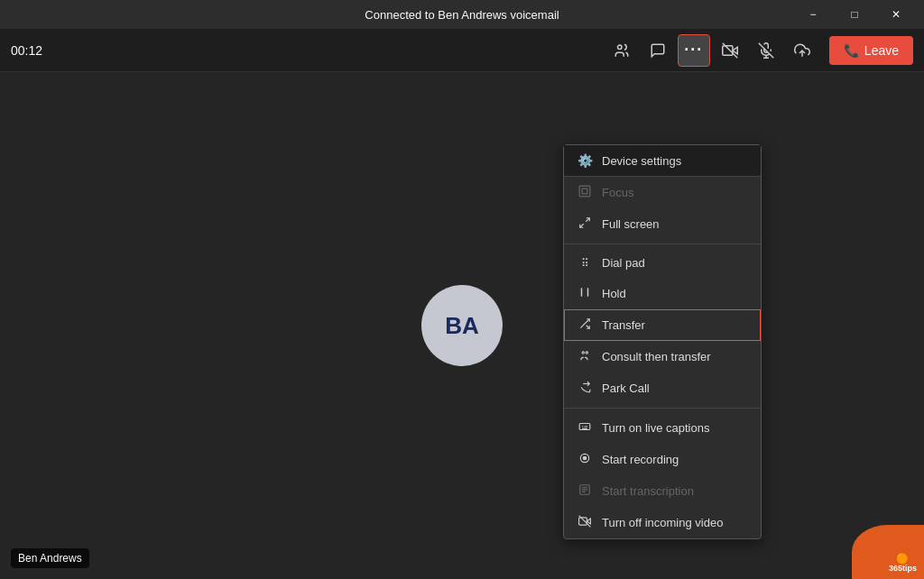  I want to click on captions-icon, so click(585, 427).